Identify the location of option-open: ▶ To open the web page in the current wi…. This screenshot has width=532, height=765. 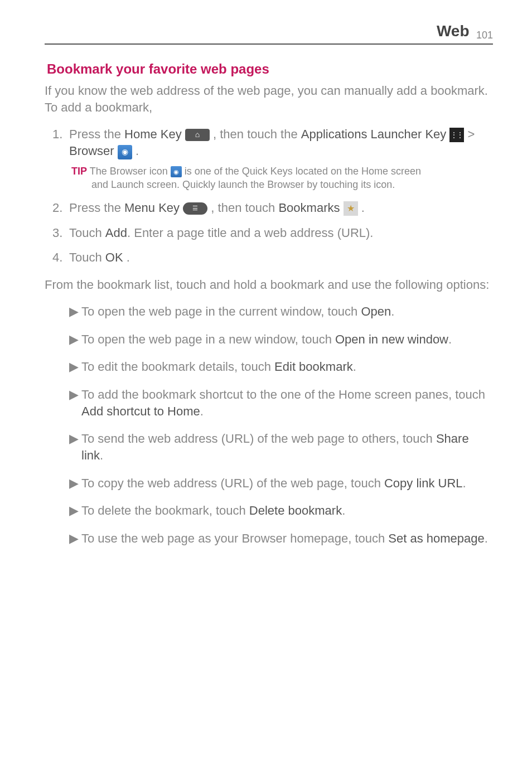
(281, 312).